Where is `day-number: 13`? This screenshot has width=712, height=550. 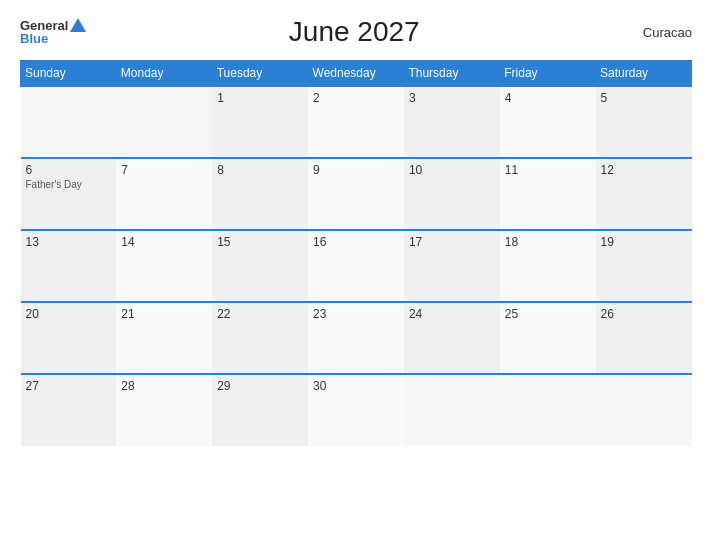
day-number: 13 is located at coordinates (69, 242).